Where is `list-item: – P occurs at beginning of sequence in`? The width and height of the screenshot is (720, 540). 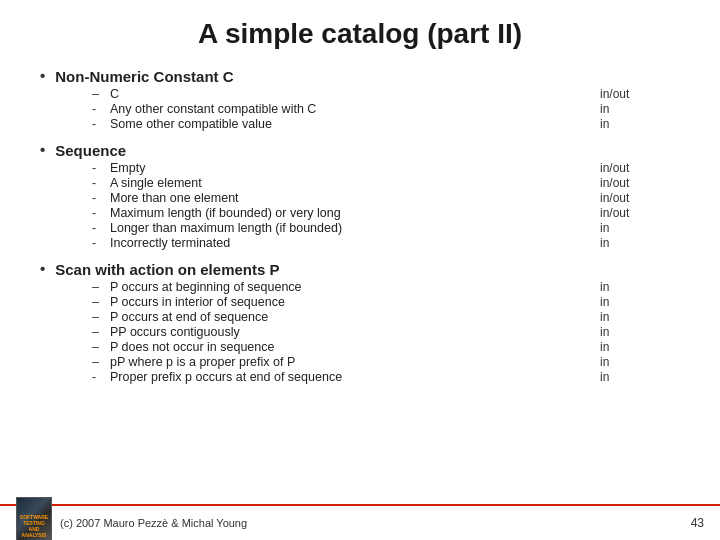
list-item: – P occurs at beginning of sequence in is located at coordinates (386, 287).